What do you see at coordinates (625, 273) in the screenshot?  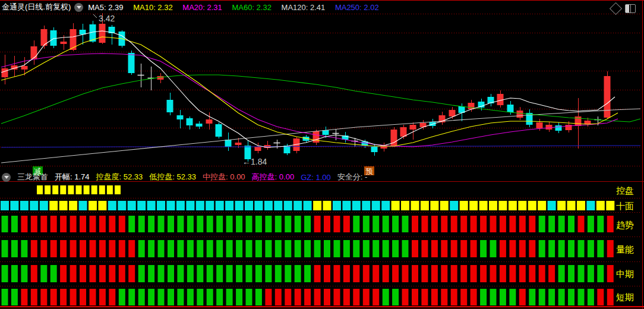 I see `row-label-5: 中期` at bounding box center [625, 273].